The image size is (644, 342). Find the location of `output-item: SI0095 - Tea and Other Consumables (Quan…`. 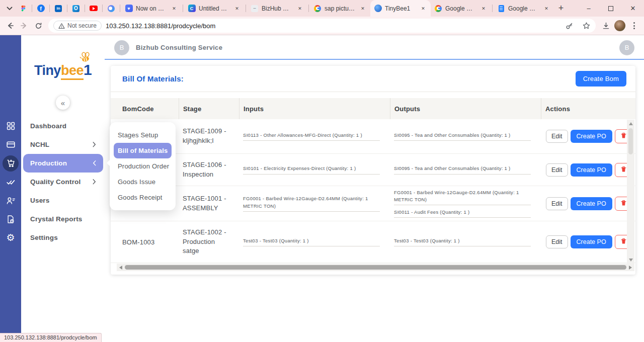

output-item: SI0095 - Tea and Other Consumables (Quan… is located at coordinates (462, 136).